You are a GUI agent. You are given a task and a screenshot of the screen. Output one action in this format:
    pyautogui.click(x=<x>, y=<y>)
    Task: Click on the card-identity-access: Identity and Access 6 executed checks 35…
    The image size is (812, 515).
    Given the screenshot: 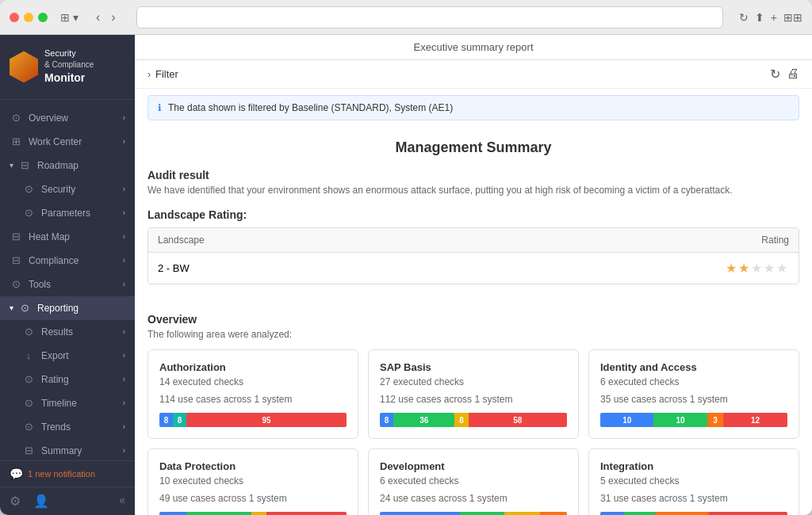 What is the action you would take?
    pyautogui.click(x=694, y=395)
    